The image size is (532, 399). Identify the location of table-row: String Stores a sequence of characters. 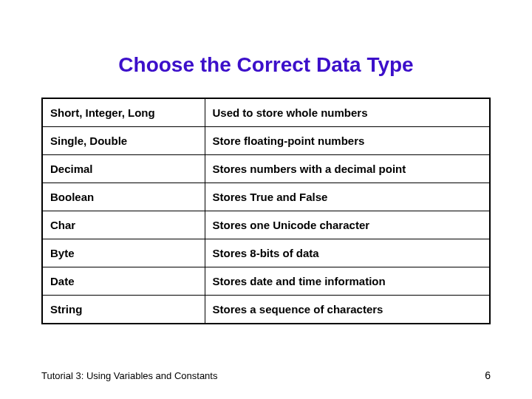
(266, 310).